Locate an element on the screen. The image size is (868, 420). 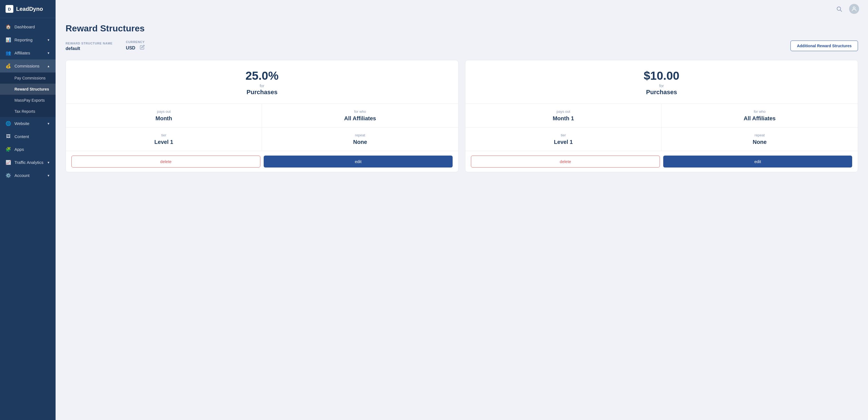
sidebar-item-reporting: 📊 Reporting ▼ is located at coordinates (28, 40).